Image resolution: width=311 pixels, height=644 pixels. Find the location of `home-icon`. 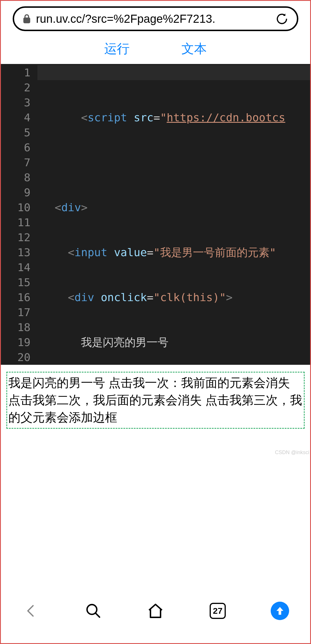

home-icon is located at coordinates (156, 611).